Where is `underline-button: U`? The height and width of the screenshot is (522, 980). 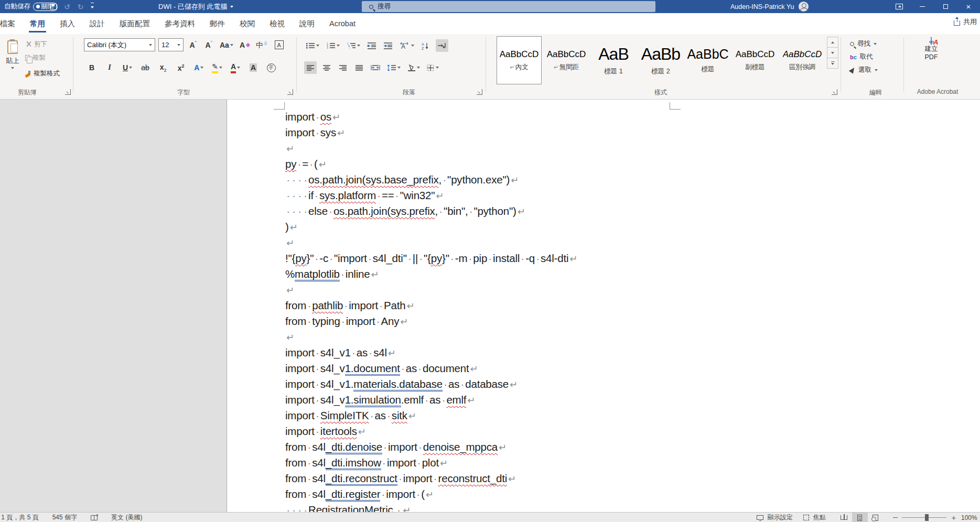
underline-button: U is located at coordinates (127, 68).